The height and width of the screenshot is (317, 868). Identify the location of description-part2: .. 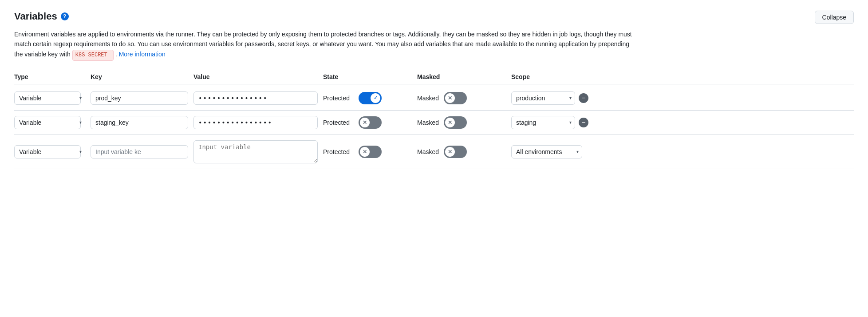
(116, 54).